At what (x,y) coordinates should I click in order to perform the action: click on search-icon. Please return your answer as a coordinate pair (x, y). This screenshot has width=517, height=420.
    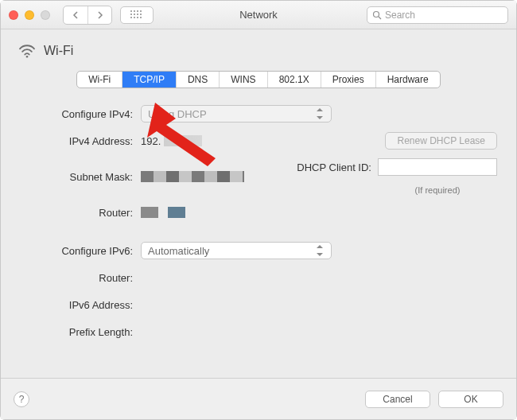
    Looking at the image, I should click on (377, 15).